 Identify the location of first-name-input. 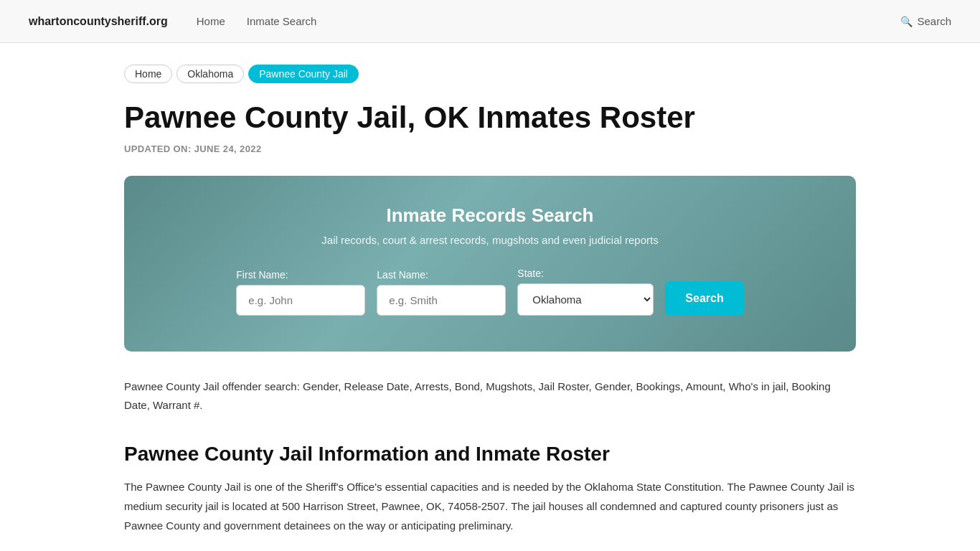
(301, 300).